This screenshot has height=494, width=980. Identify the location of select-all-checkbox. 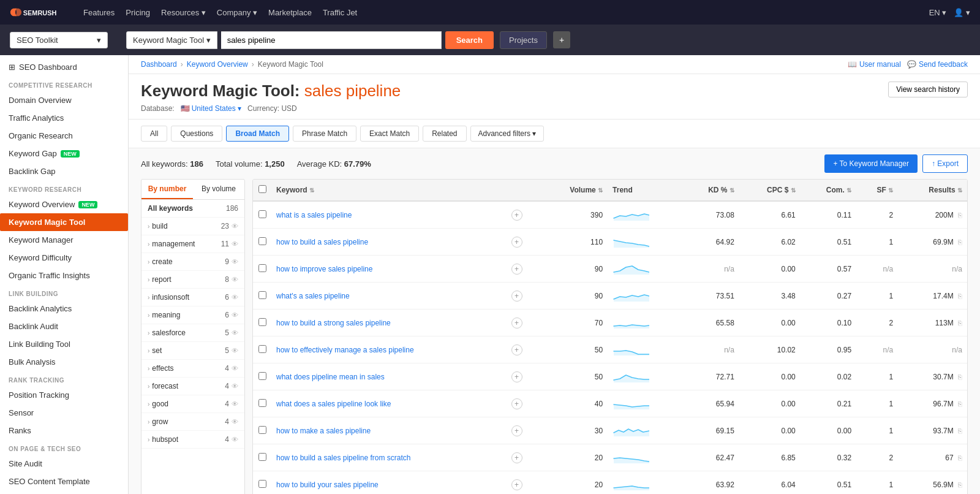
(262, 189).